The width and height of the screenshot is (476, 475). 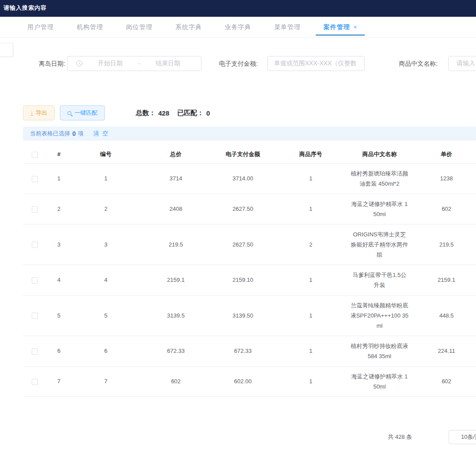 I want to click on table-row: 5 5 3139.5 3139.50 1 兰蔻菁纯臻颜精华粉底液SPF20PA+…, so click(x=249, y=315).